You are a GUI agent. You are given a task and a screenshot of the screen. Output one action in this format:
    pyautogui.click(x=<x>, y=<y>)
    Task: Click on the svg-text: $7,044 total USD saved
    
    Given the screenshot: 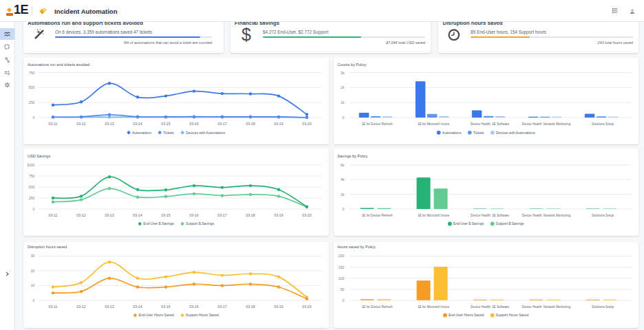 What is the action you would take?
    pyautogui.click(x=406, y=43)
    